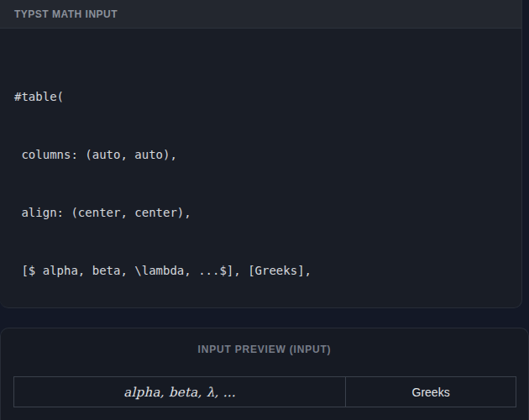 The width and height of the screenshot is (529, 420). Describe the element at coordinates (260, 14) in the screenshot. I see `typst-input-card-header: TYPST MATH INPUT` at that location.